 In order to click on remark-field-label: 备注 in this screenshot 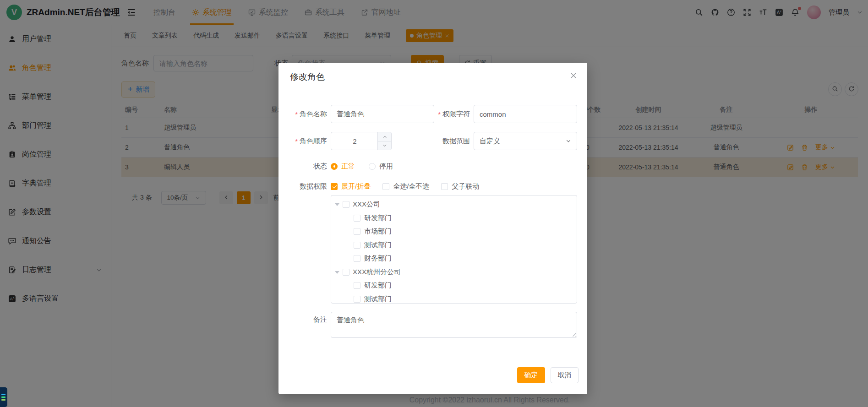, I will do `click(303, 320)`.